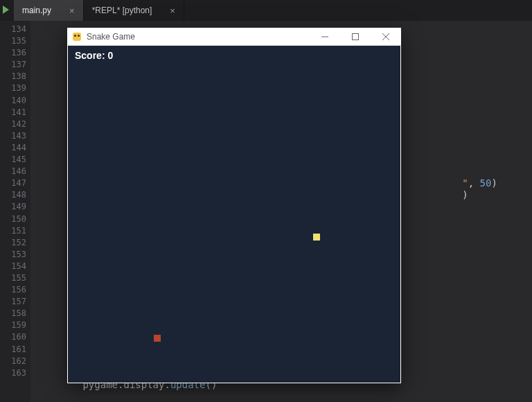  I want to click on maximize-button, so click(355, 37).